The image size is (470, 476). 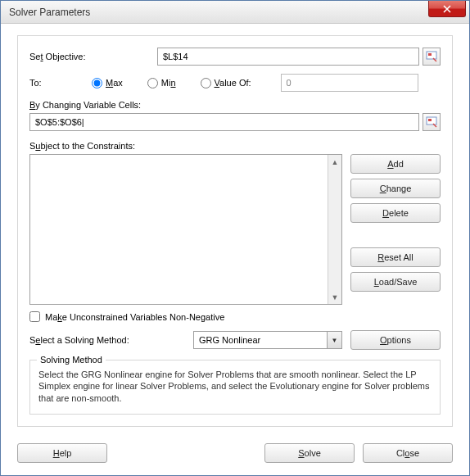 What do you see at coordinates (134, 317) in the screenshot?
I see `unconstrained-nonneg-label: Make Unconstrained Variables Non-Negativ…` at bounding box center [134, 317].